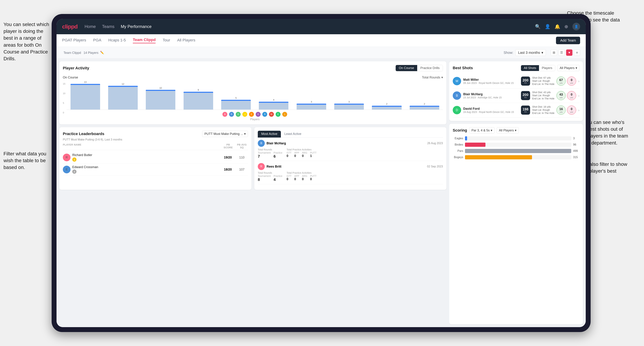 This screenshot has width=644, height=346. What do you see at coordinates (136, 26) in the screenshot?
I see `nav-my-performance: My Performance` at bounding box center [136, 26].